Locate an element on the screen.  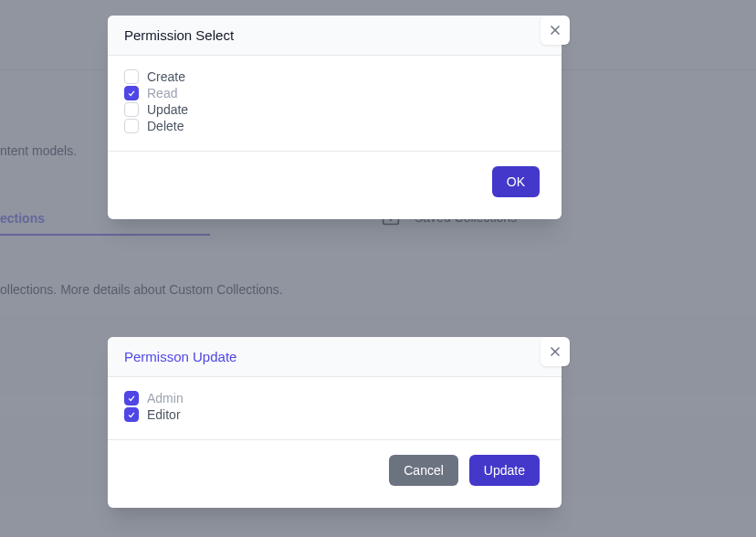
option-update: Update is located at coordinates (334, 110).